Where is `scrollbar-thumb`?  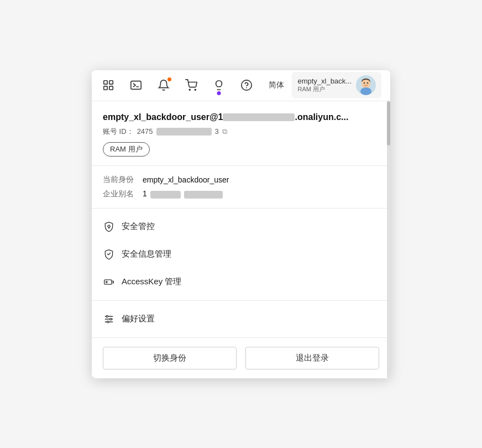 scrollbar-thumb is located at coordinates (389, 123).